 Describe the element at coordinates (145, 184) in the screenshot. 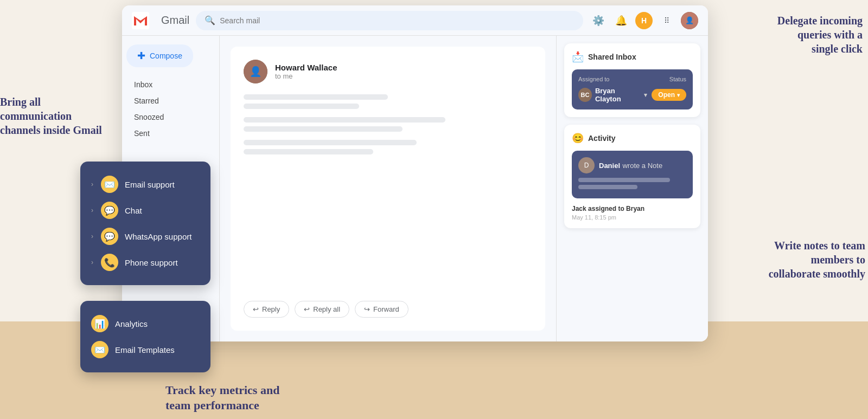

I see `channel-item-email: › ✉️ Email support` at that location.